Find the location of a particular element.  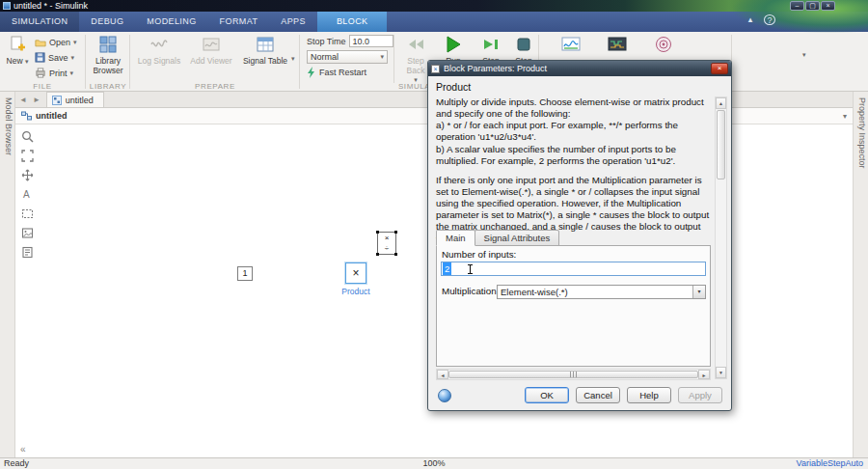

collapse-panel-icon: « is located at coordinates (23, 450).